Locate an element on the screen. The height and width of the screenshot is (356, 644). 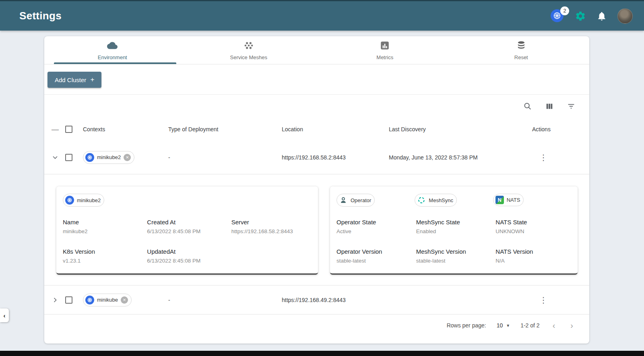
context-chip: minikube × is located at coordinates (107, 300).